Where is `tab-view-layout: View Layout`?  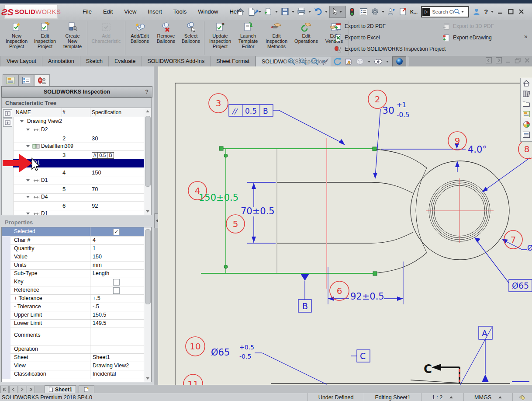
tab-view-layout: View Layout is located at coordinates (22, 61).